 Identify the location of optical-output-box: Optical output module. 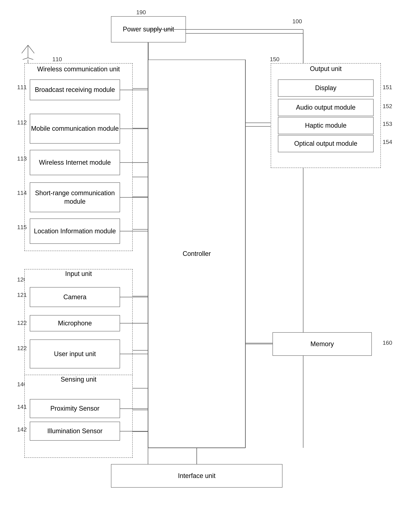
(326, 144).